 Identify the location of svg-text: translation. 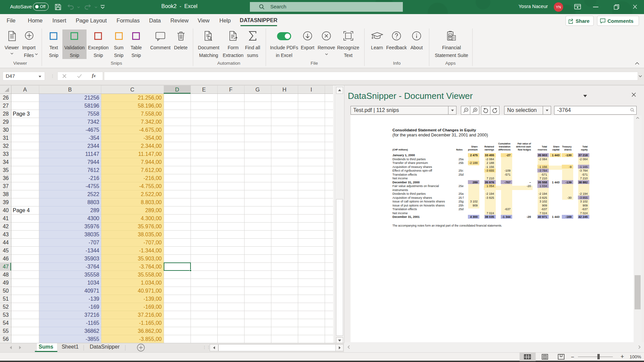
(504, 147).